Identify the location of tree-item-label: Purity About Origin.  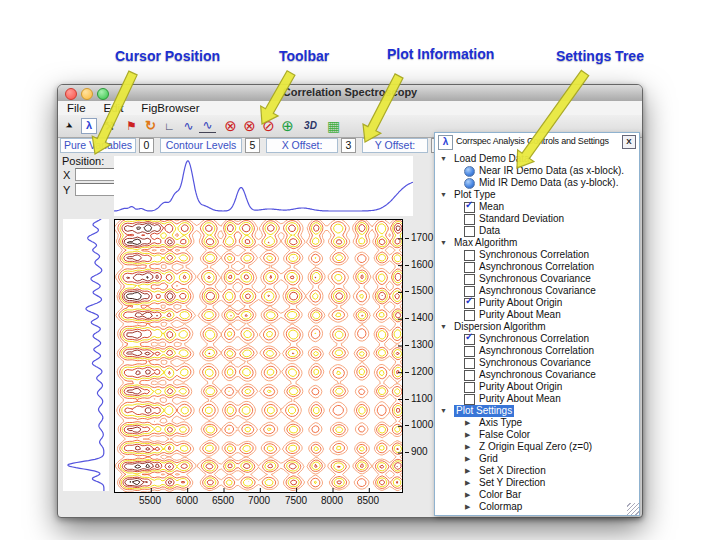
(520, 387).